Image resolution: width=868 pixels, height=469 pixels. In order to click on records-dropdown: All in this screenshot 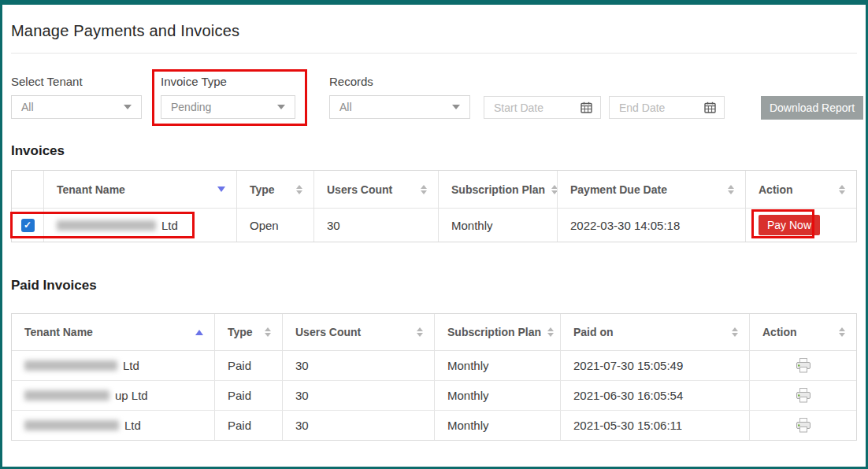, I will do `click(400, 107)`.